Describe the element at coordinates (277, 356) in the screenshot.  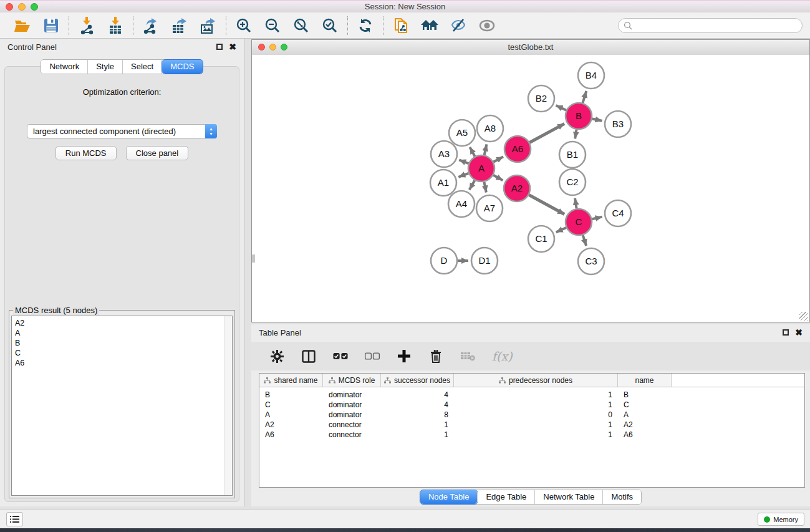
I see `table-settings-gear-icon` at that location.